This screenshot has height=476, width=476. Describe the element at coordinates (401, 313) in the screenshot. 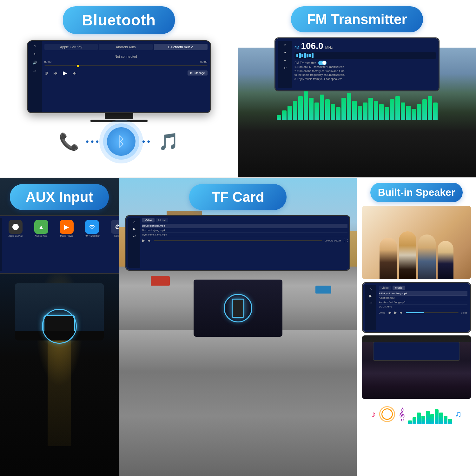

I see `sp-next-icon: ⏭` at that location.